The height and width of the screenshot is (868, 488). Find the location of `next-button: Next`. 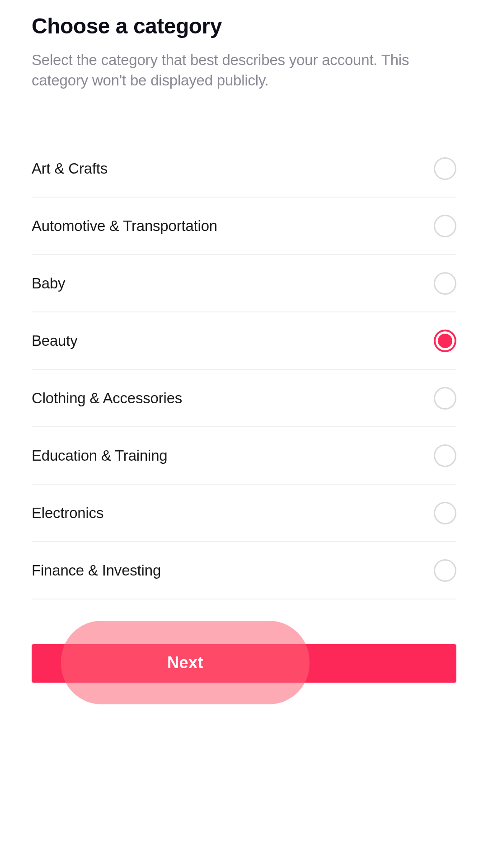

next-button: Next is located at coordinates (185, 663).